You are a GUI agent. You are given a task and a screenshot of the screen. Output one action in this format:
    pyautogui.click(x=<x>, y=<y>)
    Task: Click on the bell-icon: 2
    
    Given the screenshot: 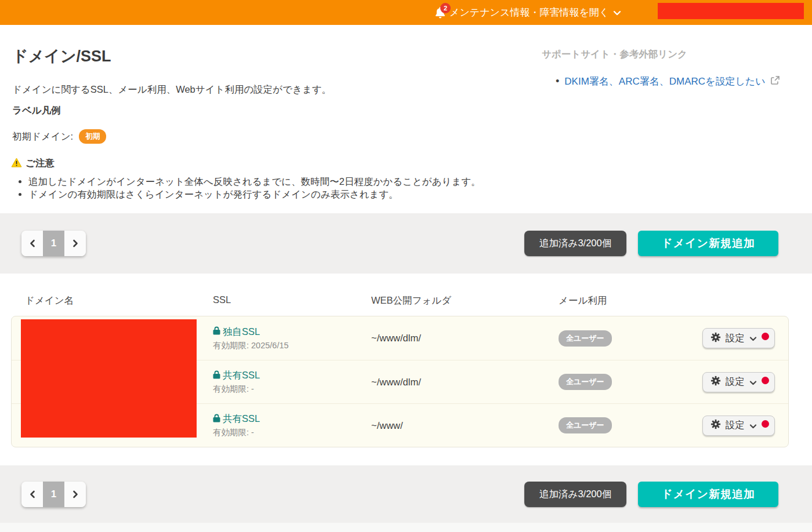 What is the action you would take?
    pyautogui.click(x=440, y=13)
    